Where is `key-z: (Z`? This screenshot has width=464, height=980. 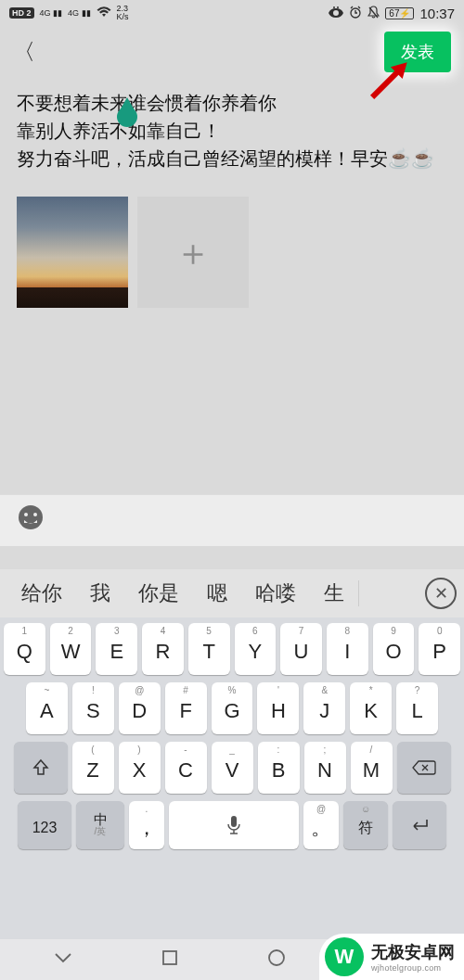
key-z: (Z is located at coordinates (93, 768).